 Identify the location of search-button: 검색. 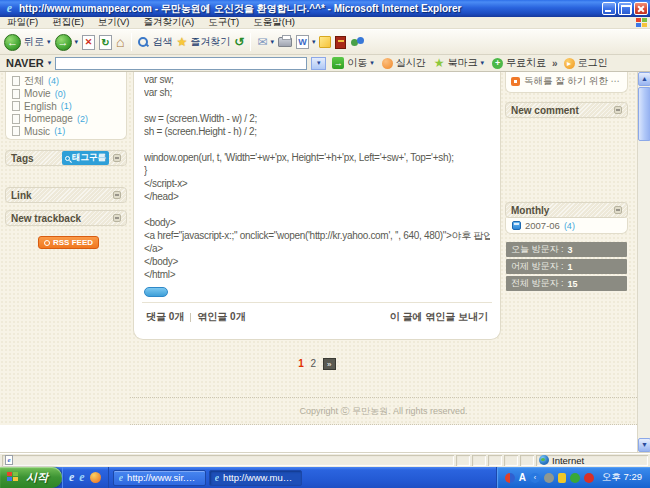
(156, 42).